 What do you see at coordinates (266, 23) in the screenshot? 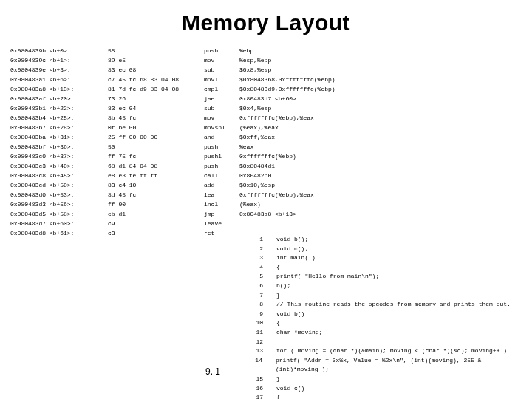
I see `page-title: Memory Layout` at bounding box center [266, 23].